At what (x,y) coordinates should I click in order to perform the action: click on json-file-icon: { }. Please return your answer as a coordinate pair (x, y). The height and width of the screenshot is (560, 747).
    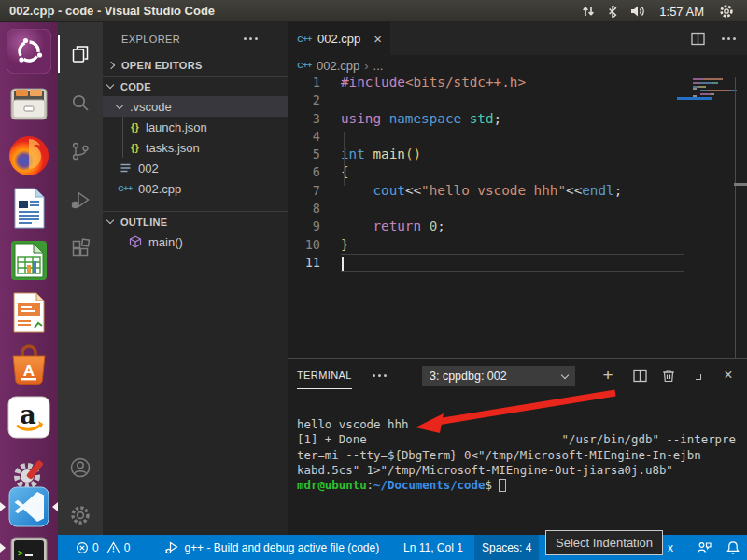
    Looking at the image, I should click on (134, 127).